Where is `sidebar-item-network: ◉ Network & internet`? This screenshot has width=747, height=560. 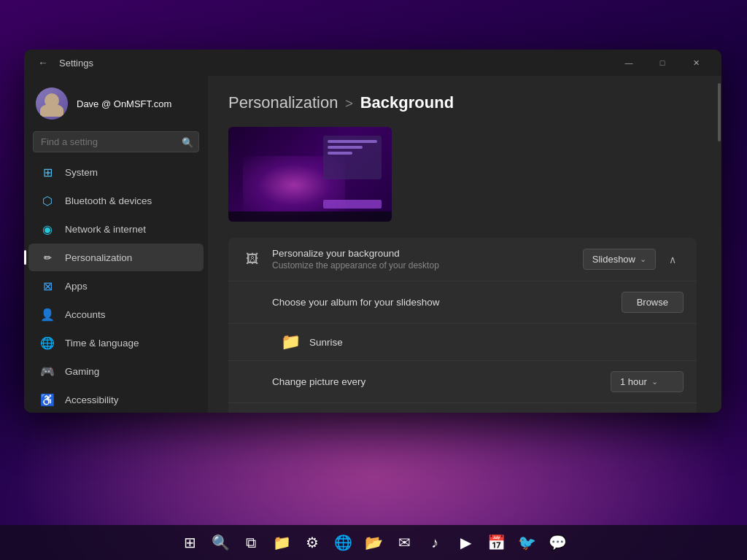 sidebar-item-network: ◉ Network & internet is located at coordinates (116, 229).